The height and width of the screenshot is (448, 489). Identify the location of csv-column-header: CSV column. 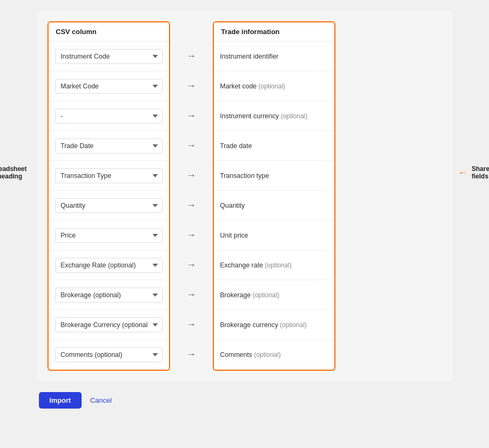
(109, 32).